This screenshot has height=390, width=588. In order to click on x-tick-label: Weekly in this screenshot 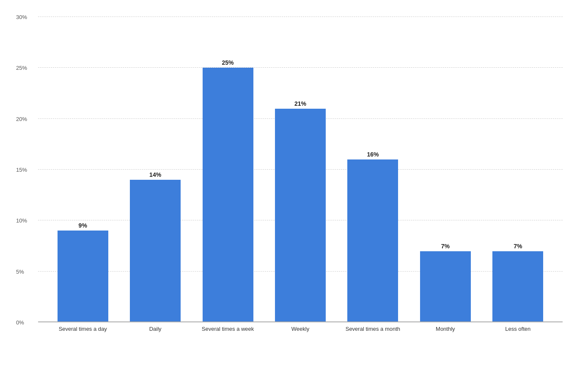, I will do `click(300, 329)`.